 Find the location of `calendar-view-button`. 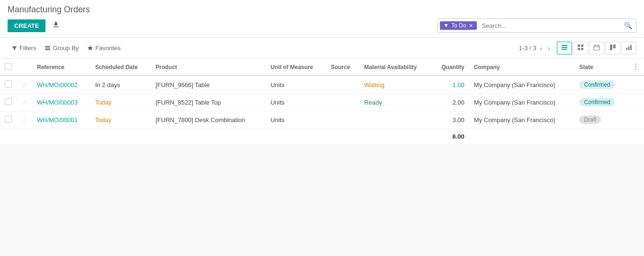

calendar-view-button is located at coordinates (597, 48).